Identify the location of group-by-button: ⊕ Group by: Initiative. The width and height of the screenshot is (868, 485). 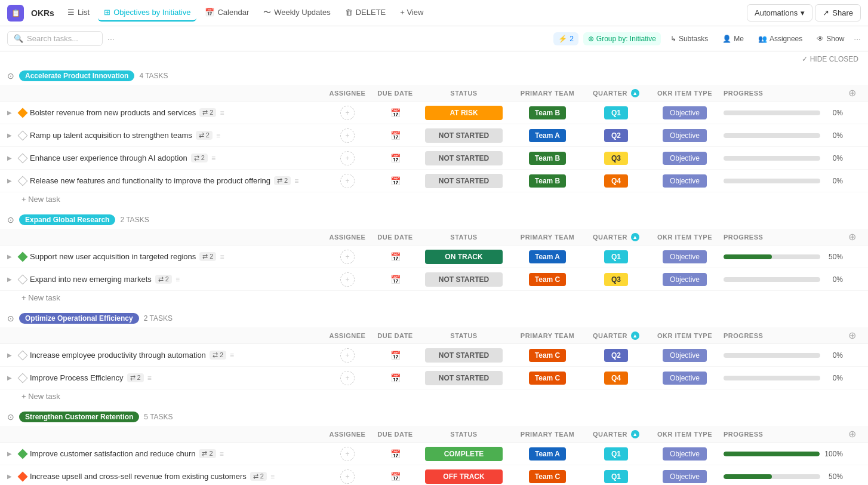
(622, 39).